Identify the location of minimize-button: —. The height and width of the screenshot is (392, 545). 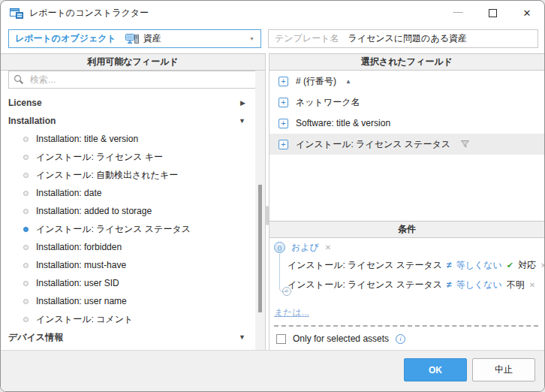
(458, 13).